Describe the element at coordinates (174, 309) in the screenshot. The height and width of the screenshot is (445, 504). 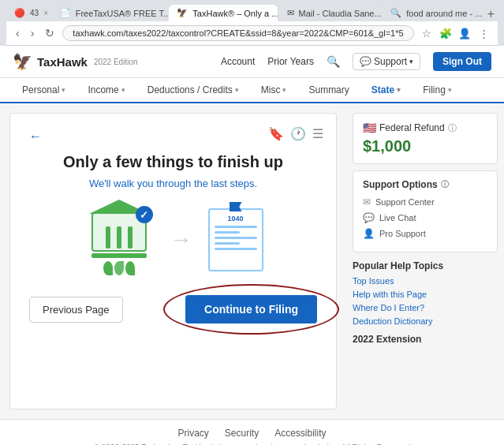
I see `content-actions: Previous Page Continue to Filing` at that location.